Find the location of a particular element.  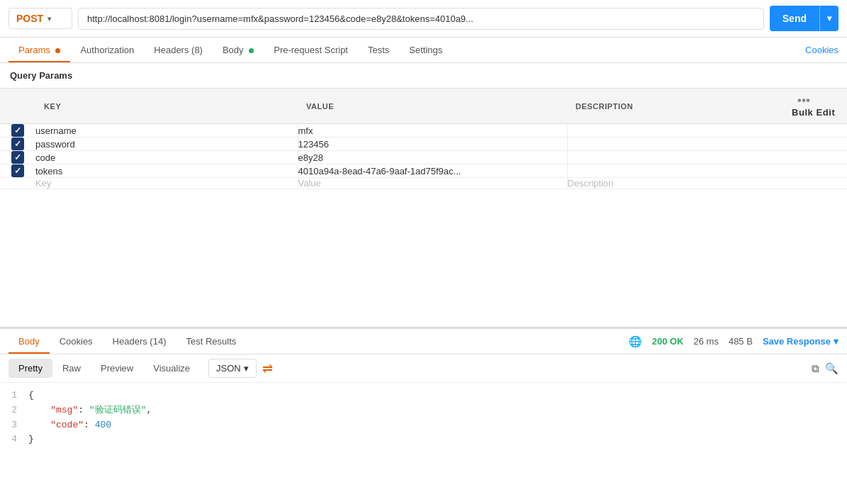

view-tab-raw-label: Raw is located at coordinates (72, 369).